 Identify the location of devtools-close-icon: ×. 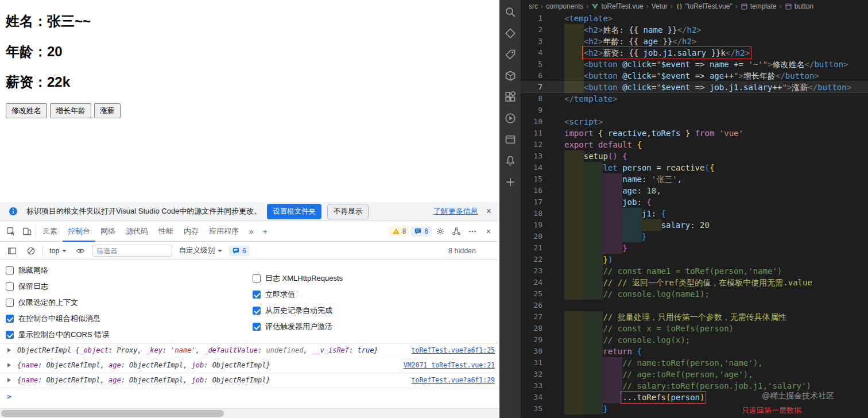
(489, 231).